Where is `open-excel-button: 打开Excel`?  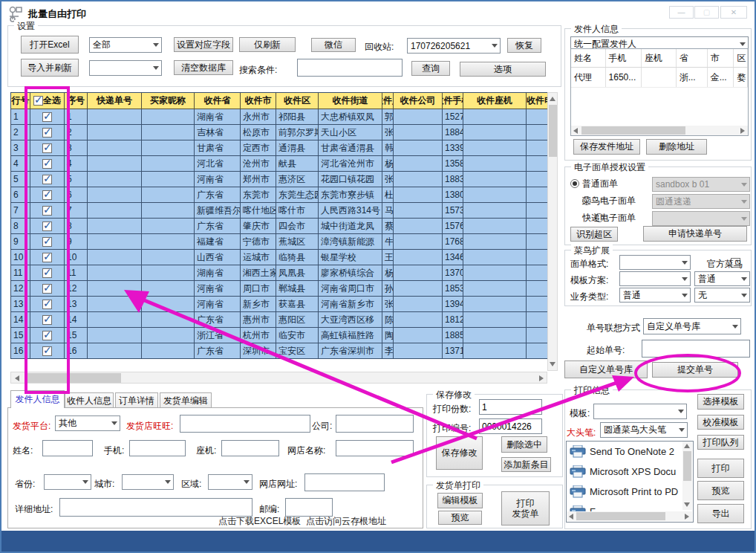
open-excel-button: 打开Excel is located at coordinates (50, 45).